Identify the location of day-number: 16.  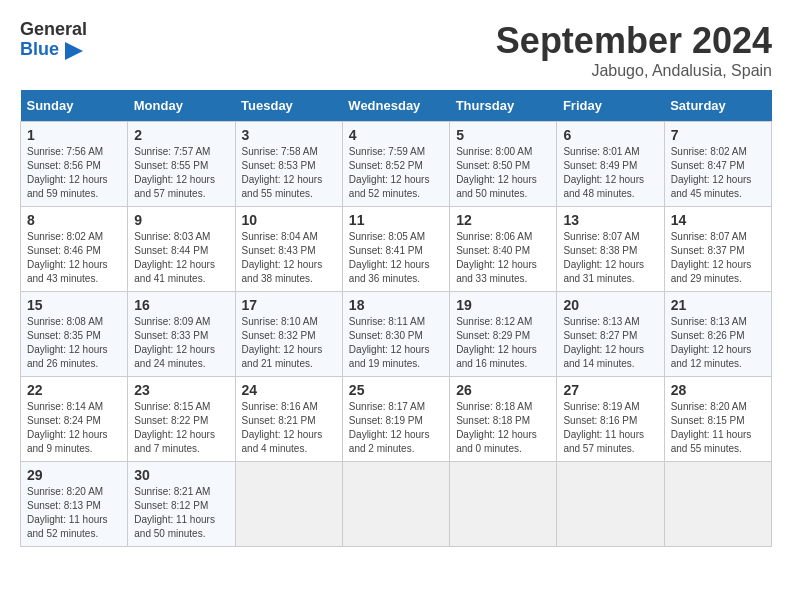
(181, 305).